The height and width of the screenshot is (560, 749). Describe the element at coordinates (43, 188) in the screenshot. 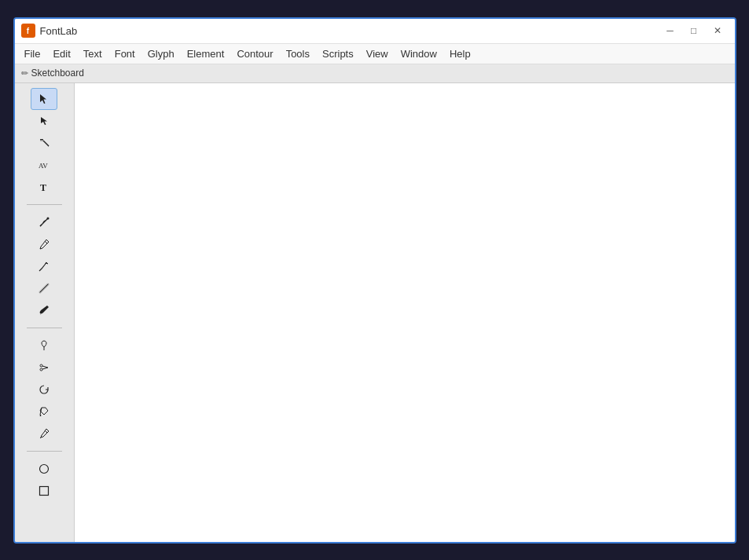

I see `svg-text: T` at that location.